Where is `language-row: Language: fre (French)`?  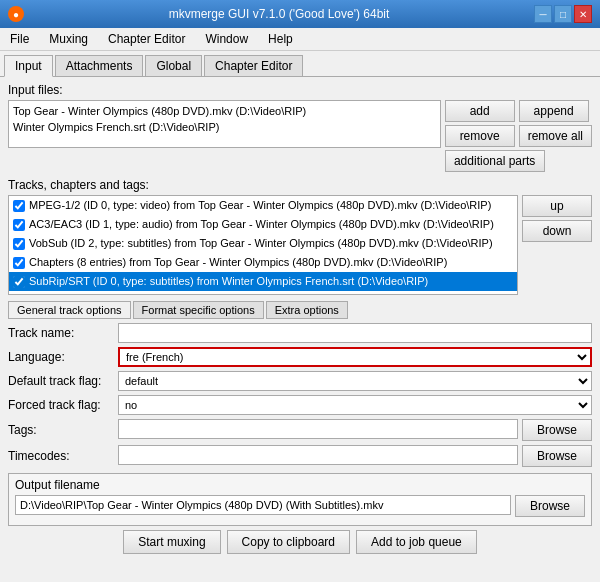 language-row: Language: fre (French) is located at coordinates (300, 357).